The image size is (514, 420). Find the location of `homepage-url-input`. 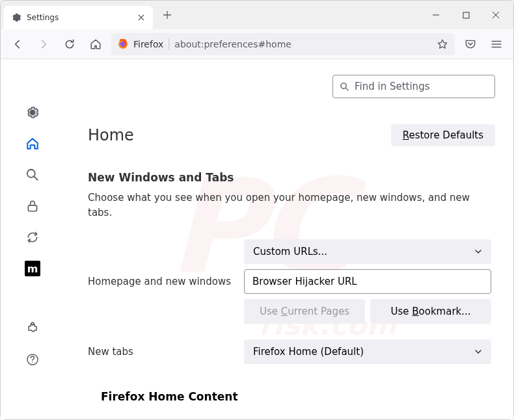

homepage-url-input is located at coordinates (368, 282).